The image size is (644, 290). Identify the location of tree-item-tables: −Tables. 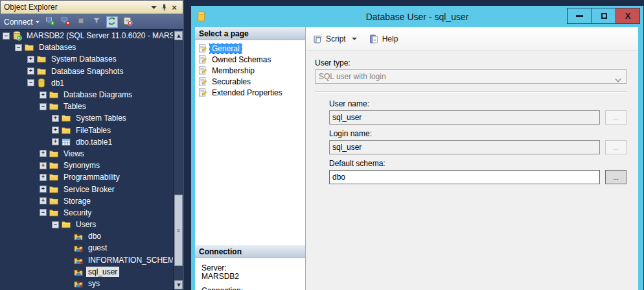
(87, 106).